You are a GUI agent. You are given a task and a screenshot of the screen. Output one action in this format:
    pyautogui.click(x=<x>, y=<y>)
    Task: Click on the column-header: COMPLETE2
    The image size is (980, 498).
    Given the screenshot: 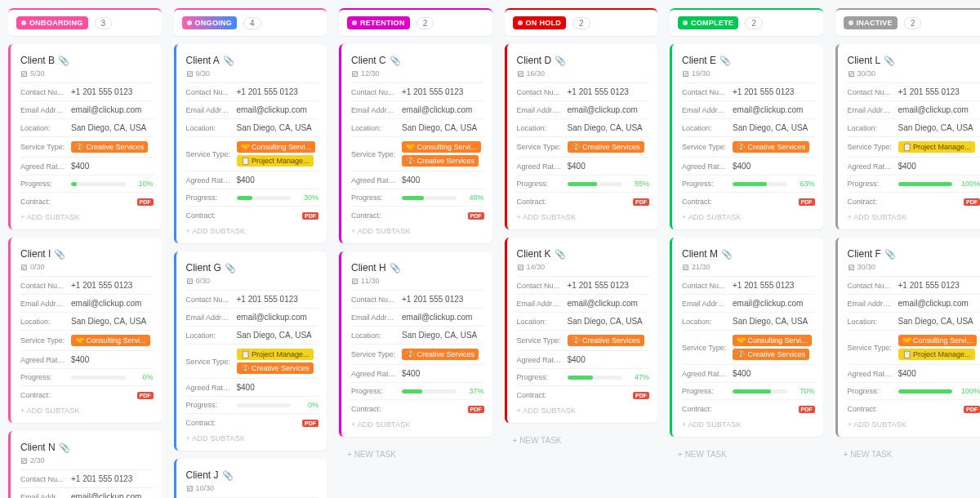 What is the action you would take?
    pyautogui.click(x=746, y=22)
    